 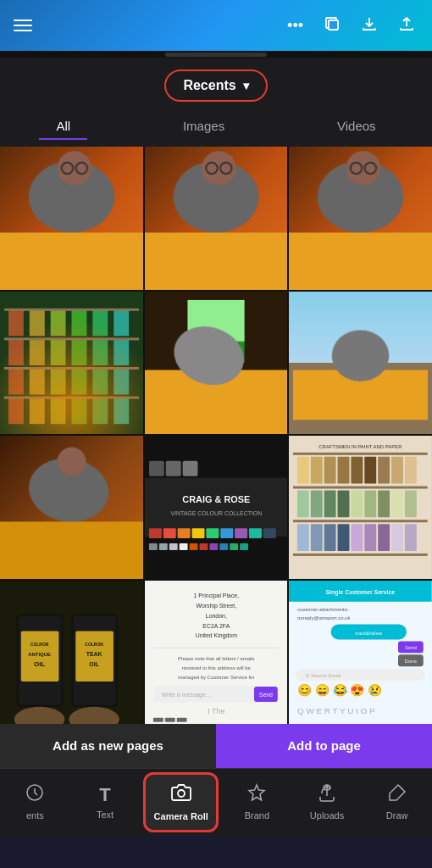 What do you see at coordinates (324, 746) in the screenshot?
I see `add-to-page-button: Add to page` at bounding box center [324, 746].